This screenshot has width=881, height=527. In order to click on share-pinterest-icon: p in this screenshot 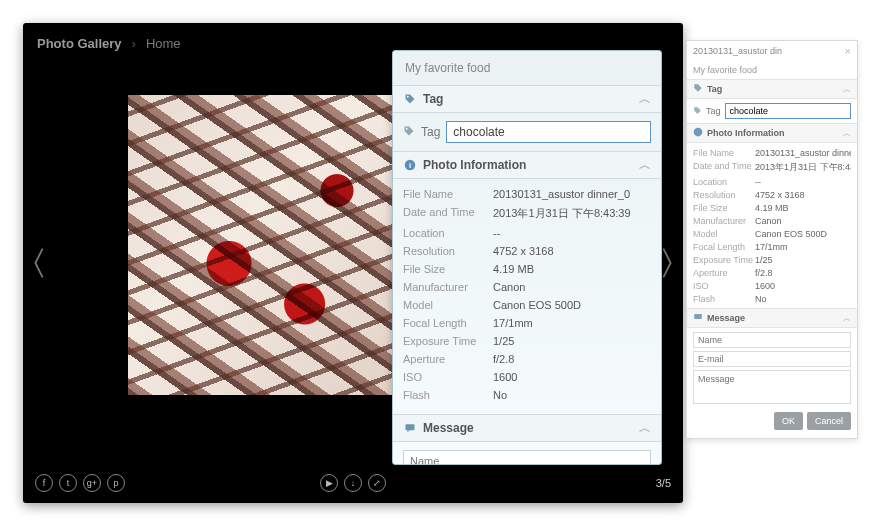, I will do `click(116, 483)`.